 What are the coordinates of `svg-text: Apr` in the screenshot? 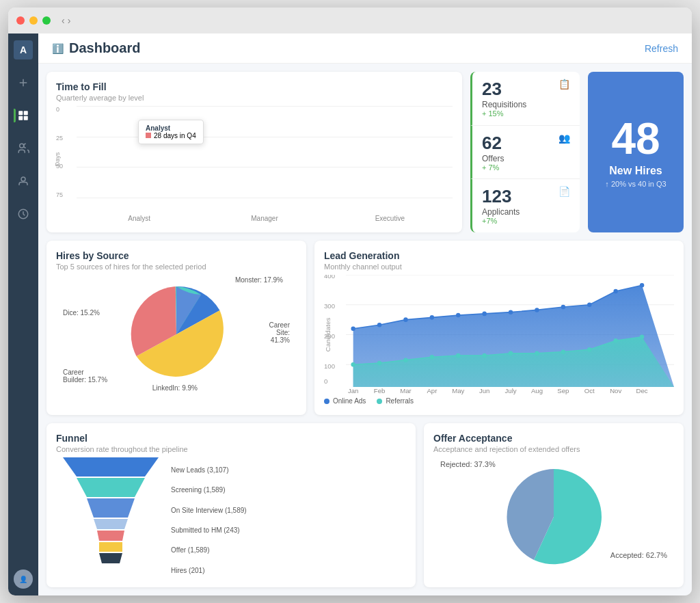 It's located at (432, 391).